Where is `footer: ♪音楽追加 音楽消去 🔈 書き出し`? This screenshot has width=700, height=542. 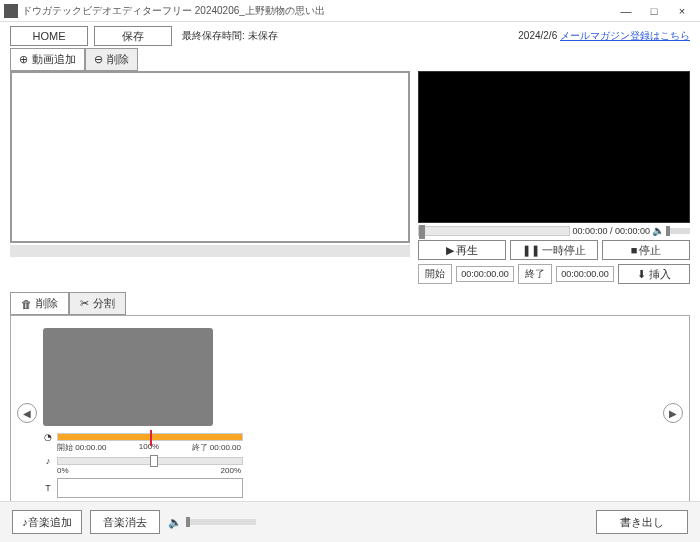 footer: ♪音楽追加 音楽消去 🔈 書き出し is located at coordinates (350, 522).